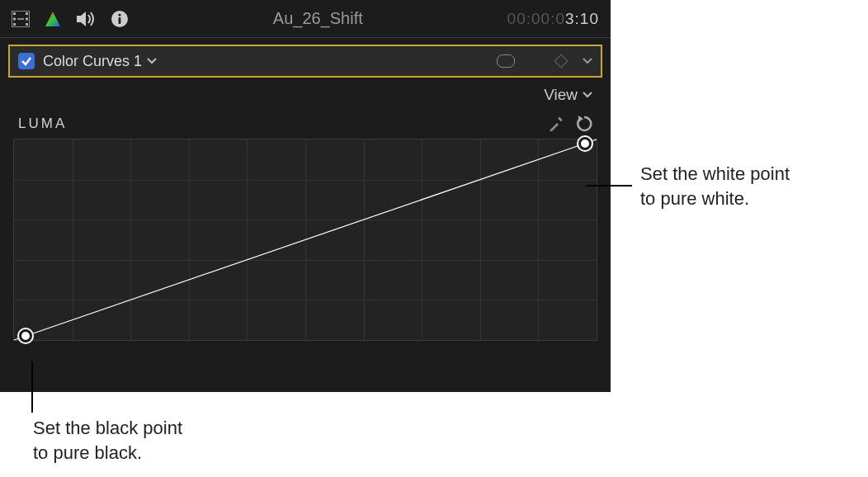  Describe the element at coordinates (305, 123) in the screenshot. I see `luma-header: LUMA` at that location.